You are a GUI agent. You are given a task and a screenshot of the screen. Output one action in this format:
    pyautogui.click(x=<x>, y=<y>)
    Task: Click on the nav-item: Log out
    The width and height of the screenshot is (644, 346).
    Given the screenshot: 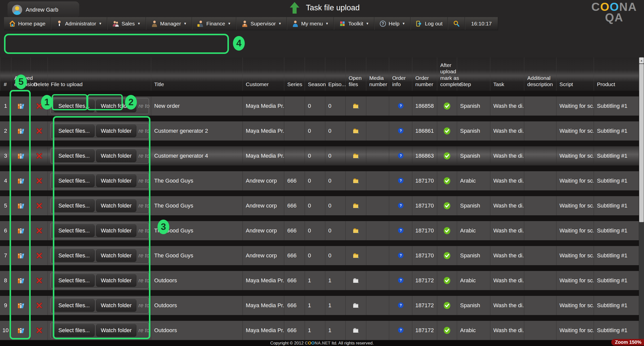 What is the action you would take?
    pyautogui.click(x=429, y=24)
    